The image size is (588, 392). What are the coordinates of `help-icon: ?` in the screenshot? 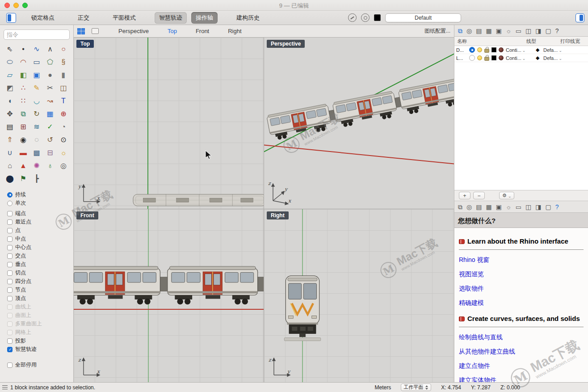 It's located at (557, 207).